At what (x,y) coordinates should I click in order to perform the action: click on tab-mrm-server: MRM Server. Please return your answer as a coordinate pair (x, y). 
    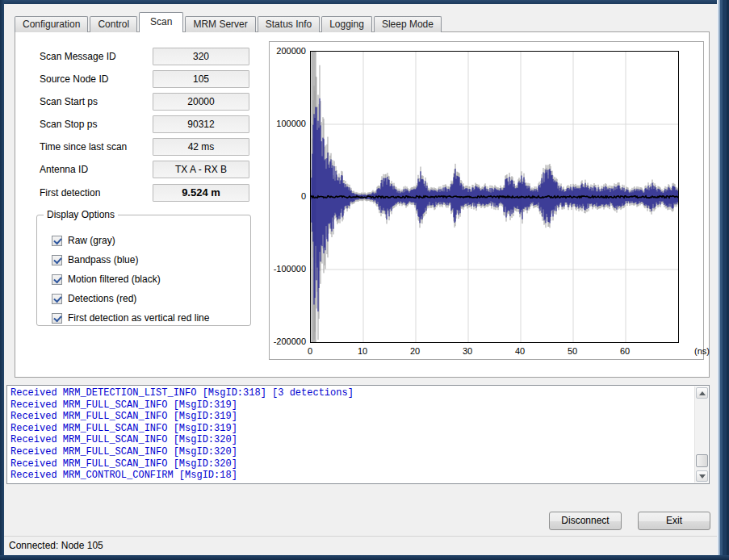
    Looking at the image, I should click on (220, 24).